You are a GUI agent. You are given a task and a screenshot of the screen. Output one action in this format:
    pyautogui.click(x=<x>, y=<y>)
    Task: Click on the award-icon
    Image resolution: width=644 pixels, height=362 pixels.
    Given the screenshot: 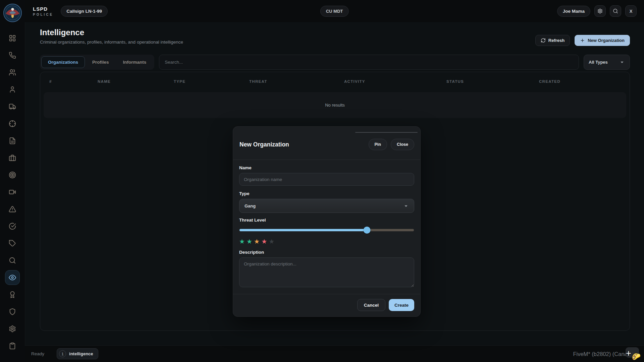 What is the action you would take?
    pyautogui.click(x=12, y=295)
    